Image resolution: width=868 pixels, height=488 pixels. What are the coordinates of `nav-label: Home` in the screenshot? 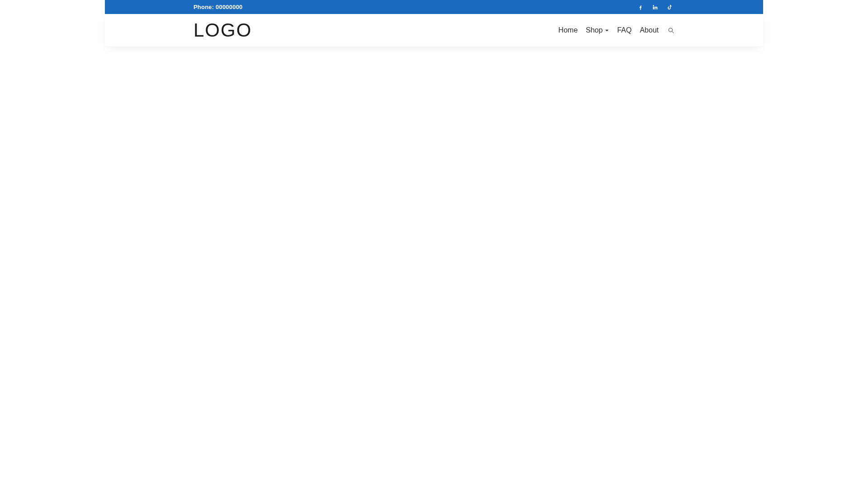 It's located at (568, 30).